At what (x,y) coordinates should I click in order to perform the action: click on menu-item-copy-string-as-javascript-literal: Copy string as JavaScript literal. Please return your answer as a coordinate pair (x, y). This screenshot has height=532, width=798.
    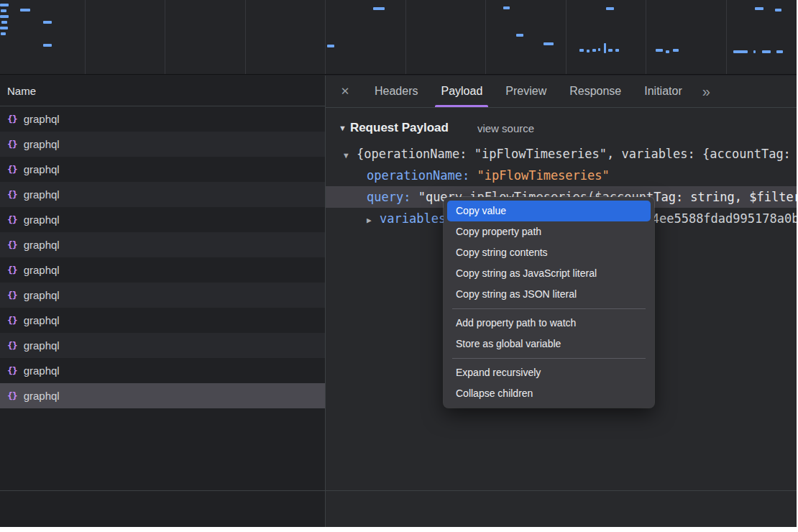
    Looking at the image, I should click on (549, 273).